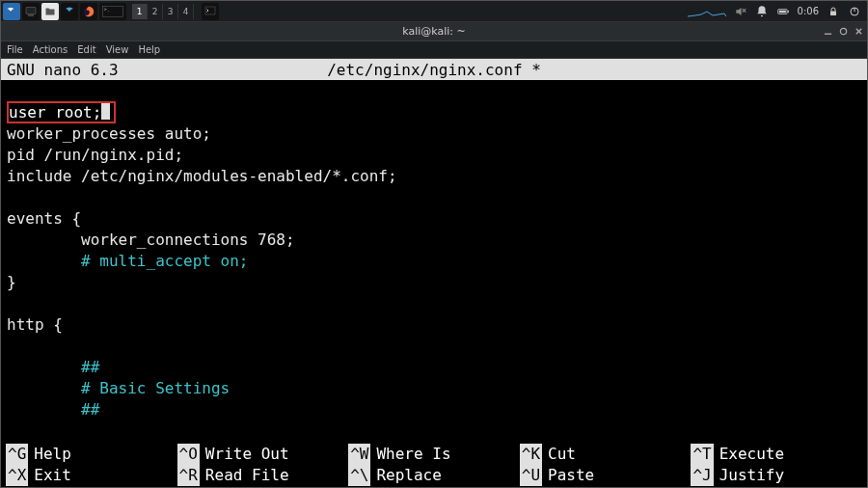  I want to click on nano-file-name: /etc/nginx/nginx.conf *, so click(434, 69).